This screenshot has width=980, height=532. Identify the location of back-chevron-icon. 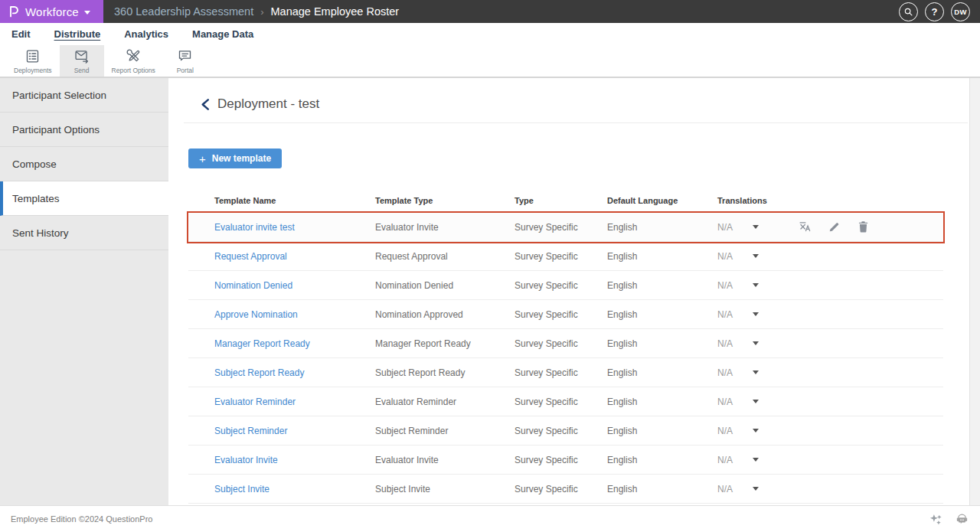
(205, 104).